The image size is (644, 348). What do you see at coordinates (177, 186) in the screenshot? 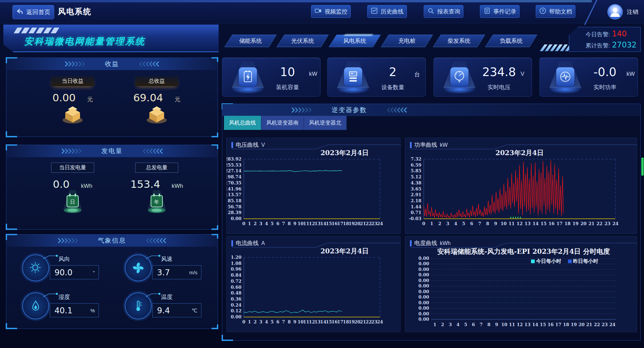
I see `total-generation-unit: kWh` at bounding box center [177, 186].